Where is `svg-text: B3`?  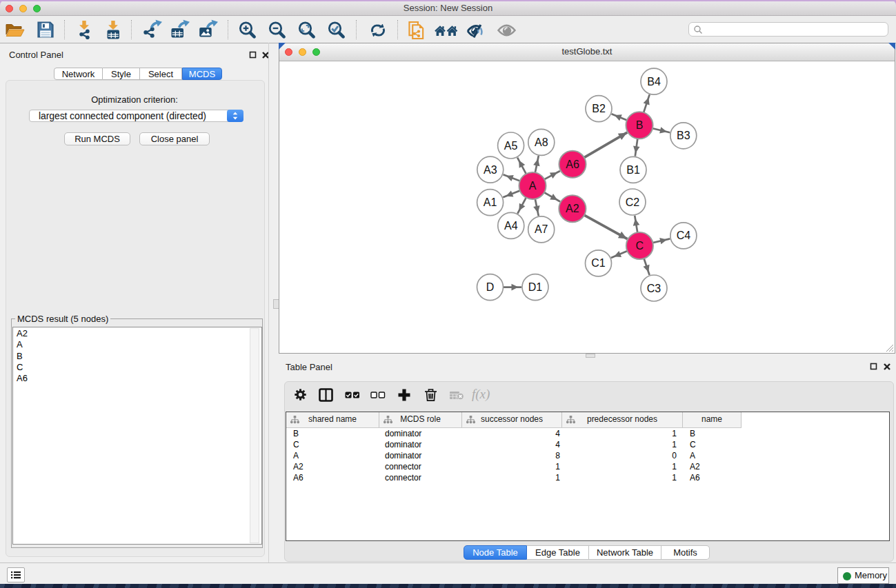 svg-text: B3 is located at coordinates (684, 135).